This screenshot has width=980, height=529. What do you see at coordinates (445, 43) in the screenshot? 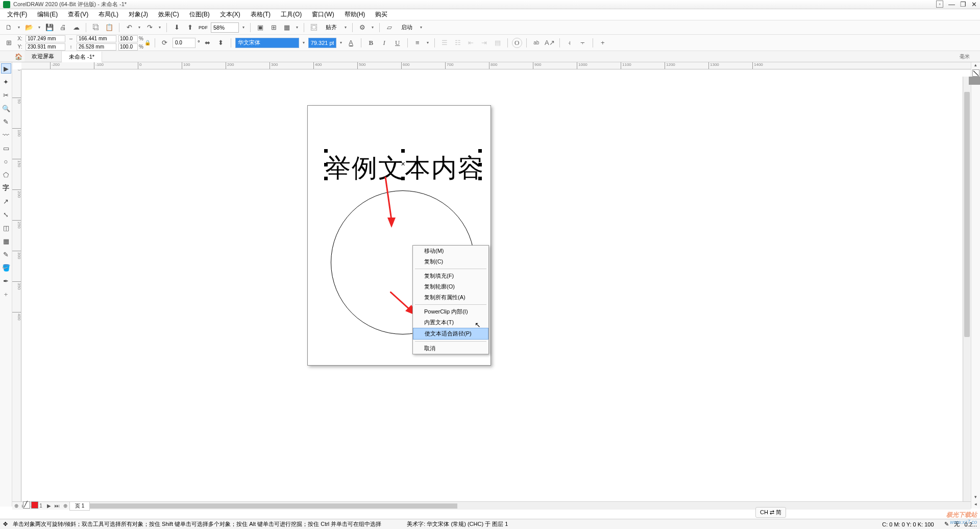
I see `bullets-icon: ☰` at bounding box center [445, 43].